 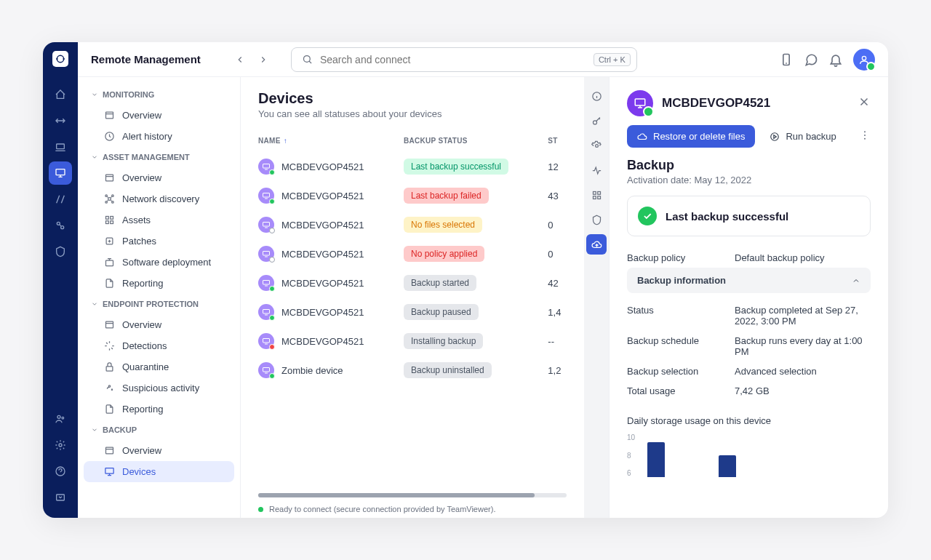 What do you see at coordinates (60, 419) in the screenshot?
I see `nav-users` at bounding box center [60, 419].